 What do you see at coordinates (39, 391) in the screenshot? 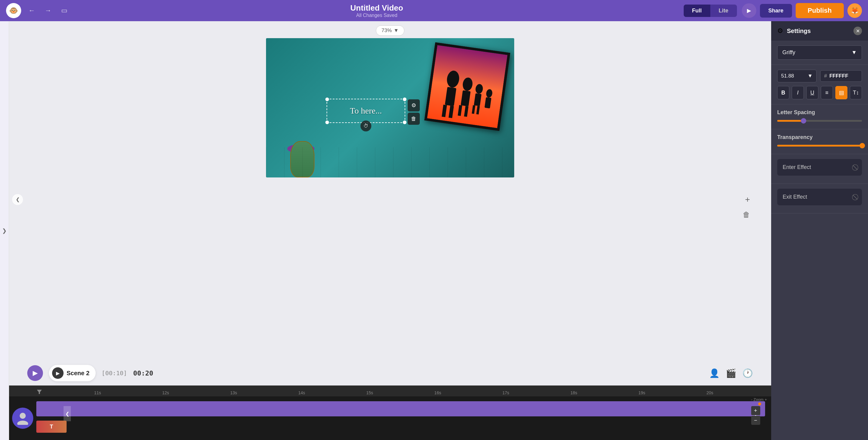
I see `filter-icon` at bounding box center [39, 391].